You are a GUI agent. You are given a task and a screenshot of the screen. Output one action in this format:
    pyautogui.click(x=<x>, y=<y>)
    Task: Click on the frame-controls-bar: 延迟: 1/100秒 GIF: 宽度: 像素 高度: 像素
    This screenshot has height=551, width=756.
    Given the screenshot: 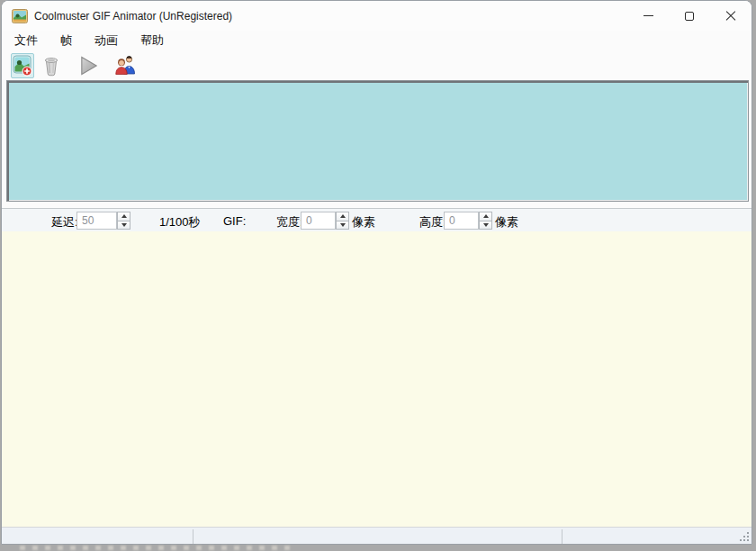 What is the action you would take?
    pyautogui.click(x=377, y=220)
    